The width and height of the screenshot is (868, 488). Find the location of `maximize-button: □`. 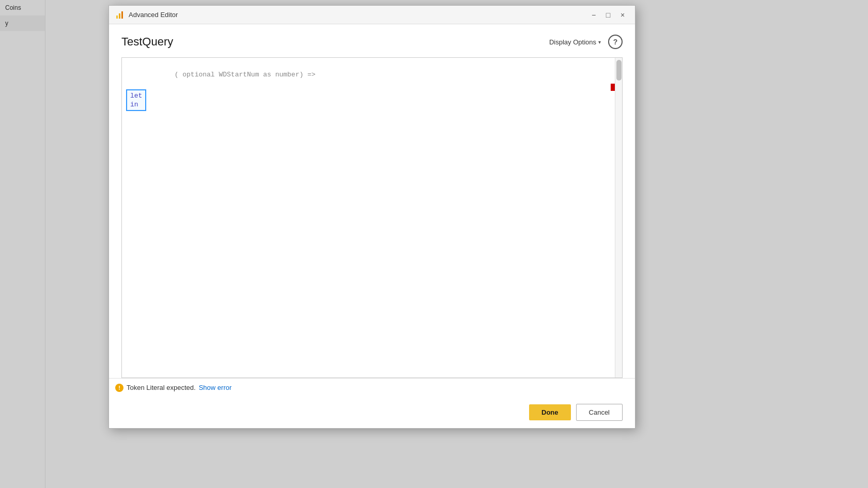

maximize-button: □ is located at coordinates (608, 15).